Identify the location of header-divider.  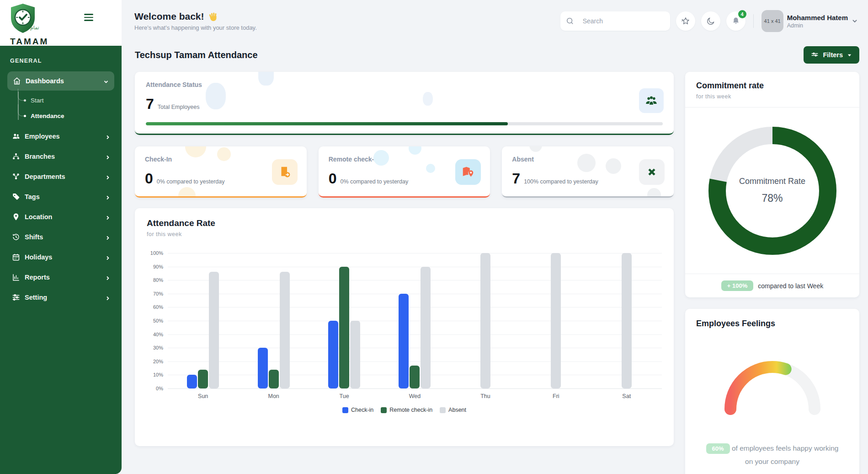
(753, 21).